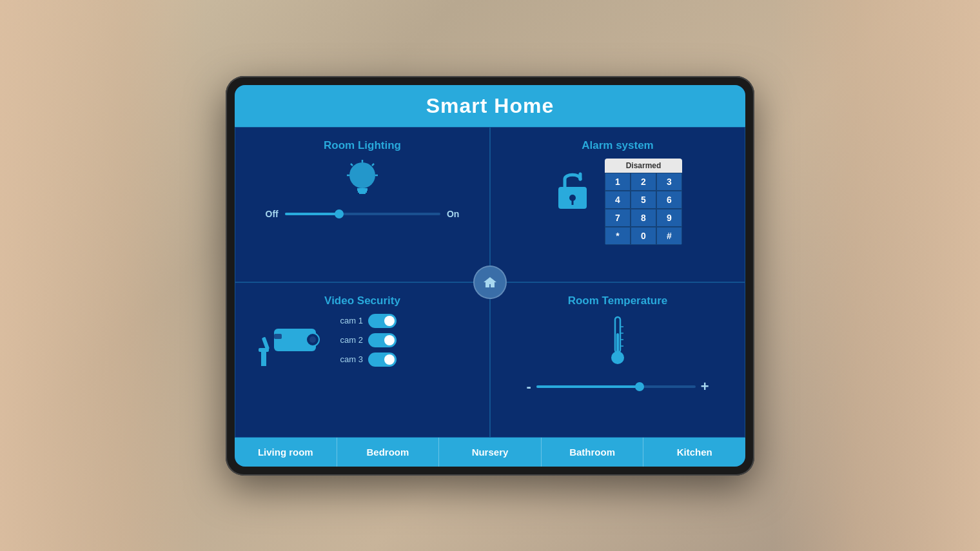 This screenshot has width=980, height=551. Describe the element at coordinates (287, 340) in the screenshot. I see `camera-icon` at that location.